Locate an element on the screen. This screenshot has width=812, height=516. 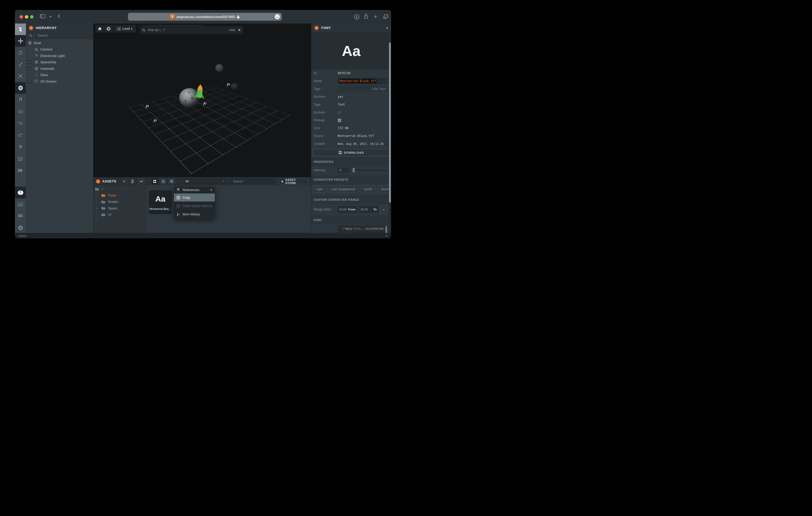
settings-button is located at coordinates (20, 228).